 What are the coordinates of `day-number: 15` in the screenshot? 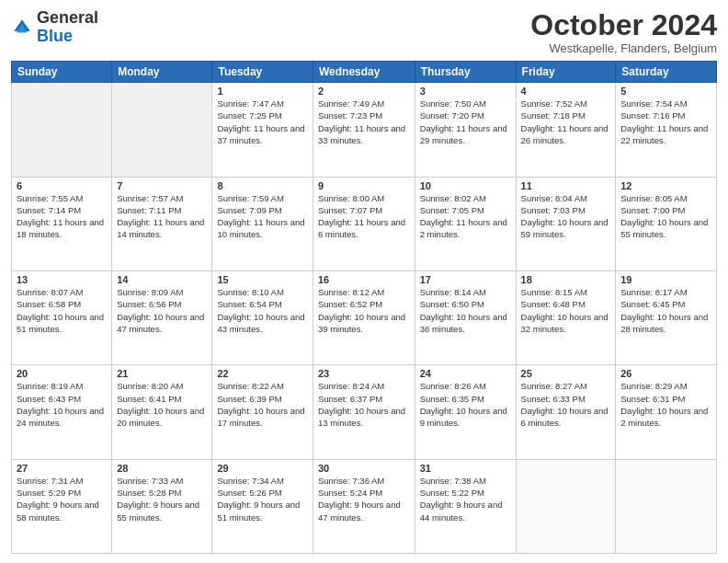 It's located at (262, 280).